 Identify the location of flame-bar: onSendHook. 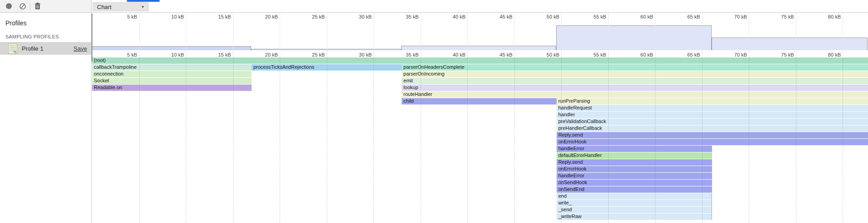
(635, 183).